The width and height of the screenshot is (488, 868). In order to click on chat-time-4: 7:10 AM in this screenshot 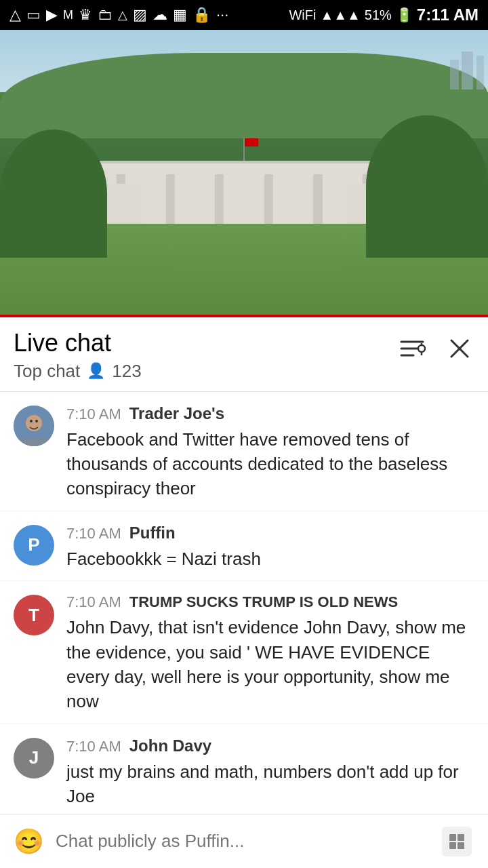, I will do `click(94, 747)`.